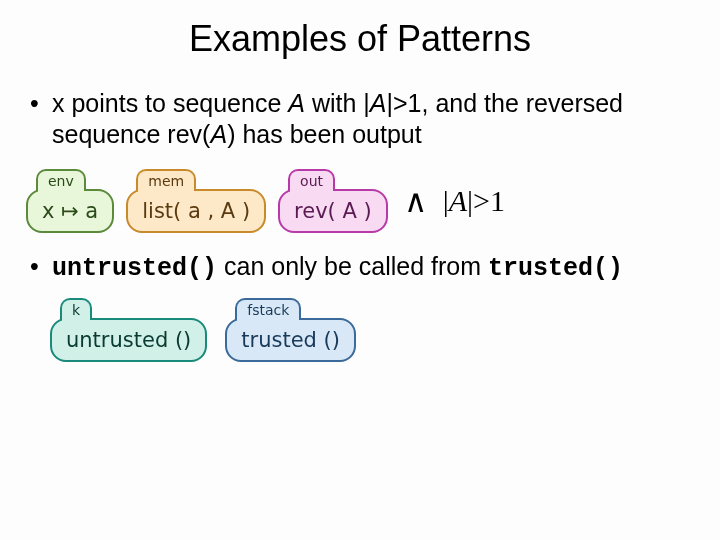 This screenshot has height=540, width=720. I want to click on b1-post: ) has been output, so click(324, 134).